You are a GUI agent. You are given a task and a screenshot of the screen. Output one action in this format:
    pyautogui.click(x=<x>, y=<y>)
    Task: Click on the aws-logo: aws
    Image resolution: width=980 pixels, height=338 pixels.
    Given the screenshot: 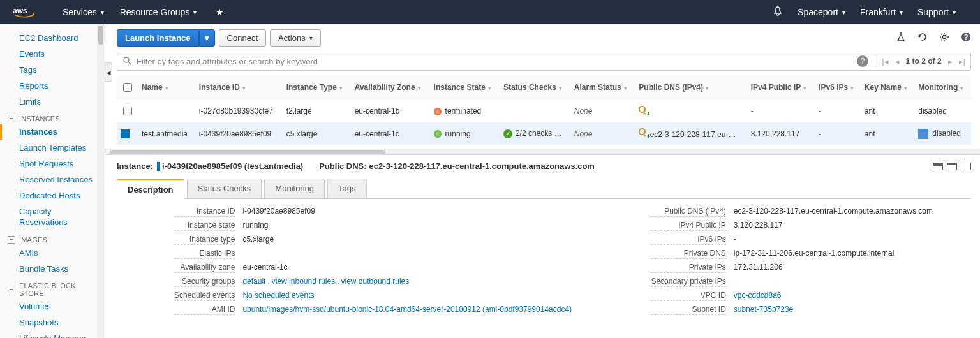 What is the action you would take?
    pyautogui.click(x=28, y=12)
    